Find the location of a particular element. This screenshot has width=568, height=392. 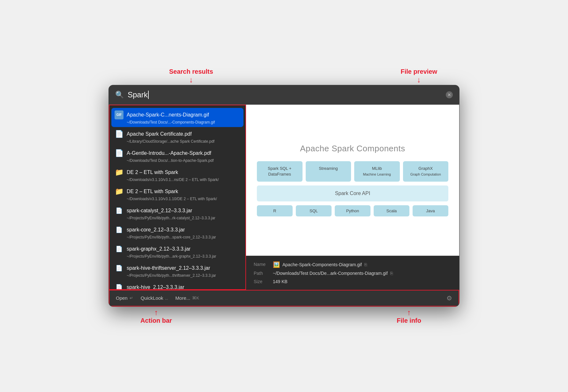

result-item-header: 📄 spark-graphx_2.12–3.3.3.jar is located at coordinates (177, 249).